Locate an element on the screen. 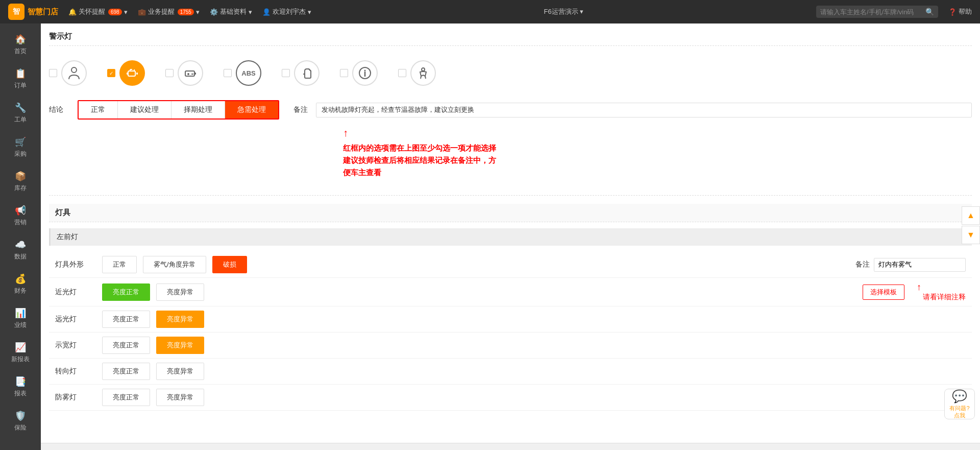 This screenshot has height=450, width=980. sidebar-item-finance: 💰 财务 is located at coordinates (20, 284).